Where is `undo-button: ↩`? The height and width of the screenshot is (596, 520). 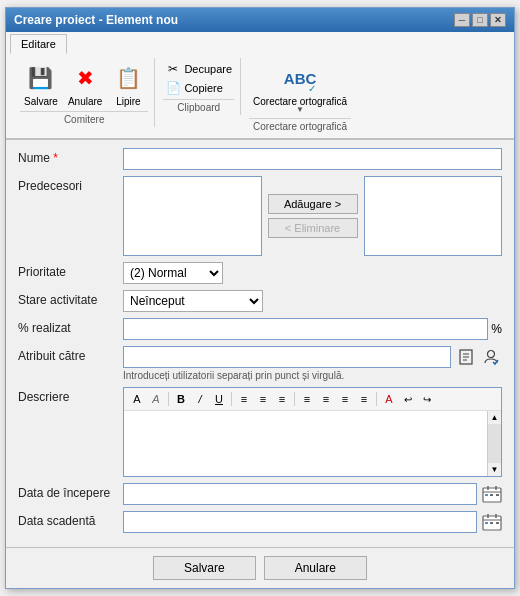 undo-button: ↩ is located at coordinates (408, 399).